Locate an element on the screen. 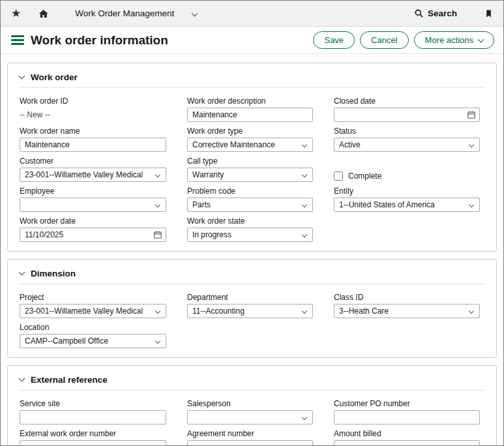 This screenshot has height=446, width=504. work-order-id-field: Work order ID -- New -- is located at coordinates (93, 110).